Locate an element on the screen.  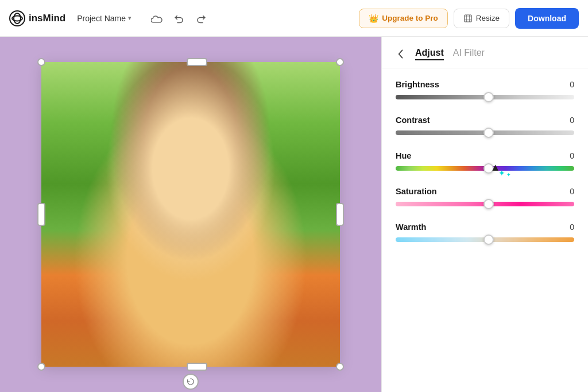
undo-icon is located at coordinates (179, 18).